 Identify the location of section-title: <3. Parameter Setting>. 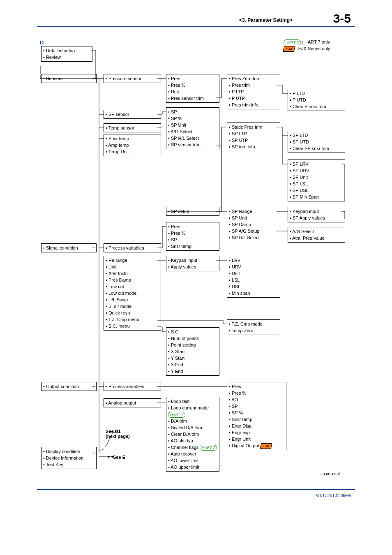
(266, 20).